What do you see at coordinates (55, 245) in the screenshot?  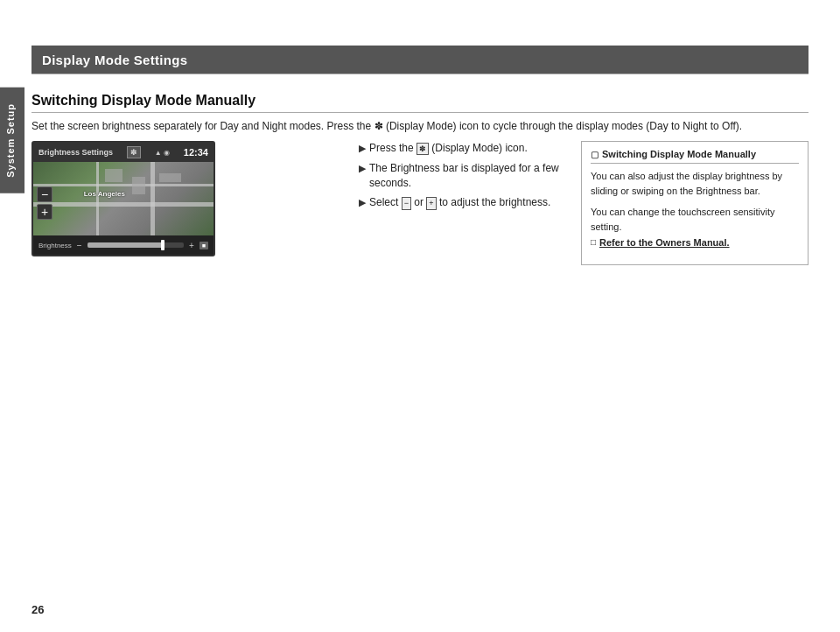 I see `brightness-label: Brightness` at bounding box center [55, 245].